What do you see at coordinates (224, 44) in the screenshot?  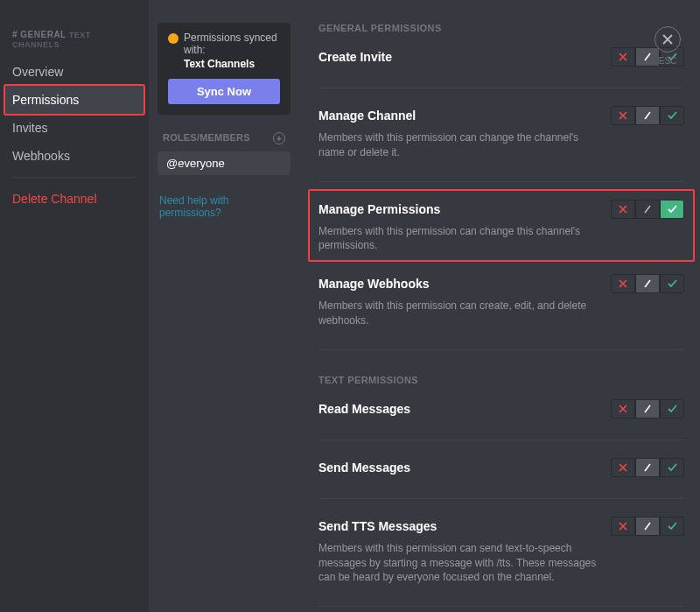 I see `sync-title: Permissions synced with:` at bounding box center [224, 44].